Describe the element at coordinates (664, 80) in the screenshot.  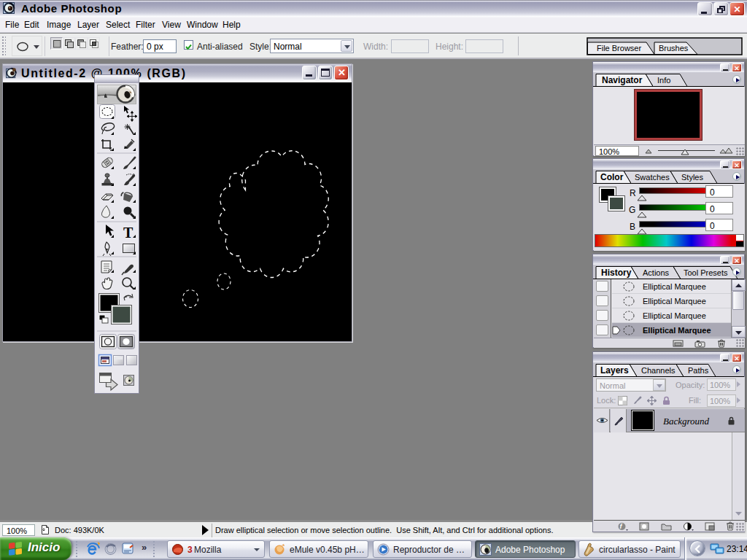
I see `svg-text: Info` at that location.